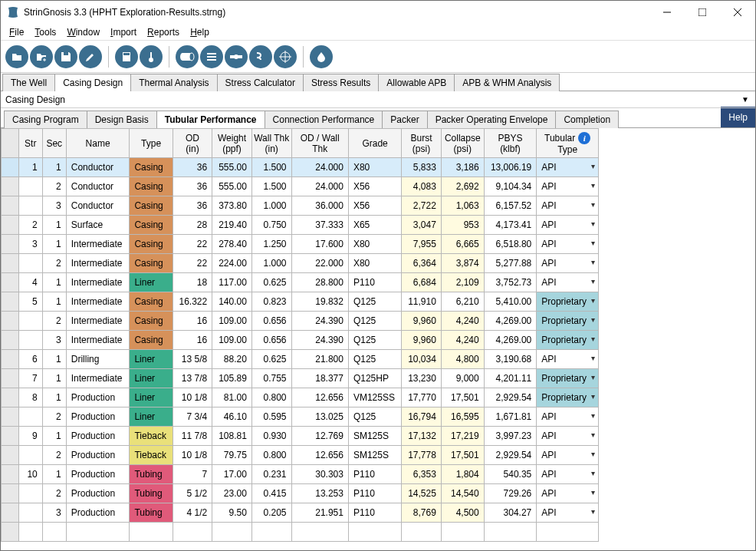 Image resolution: width=756 pixels, height=551 pixels. What do you see at coordinates (511, 264) in the screenshot?
I see `cell: 5,277.88` at bounding box center [511, 264].